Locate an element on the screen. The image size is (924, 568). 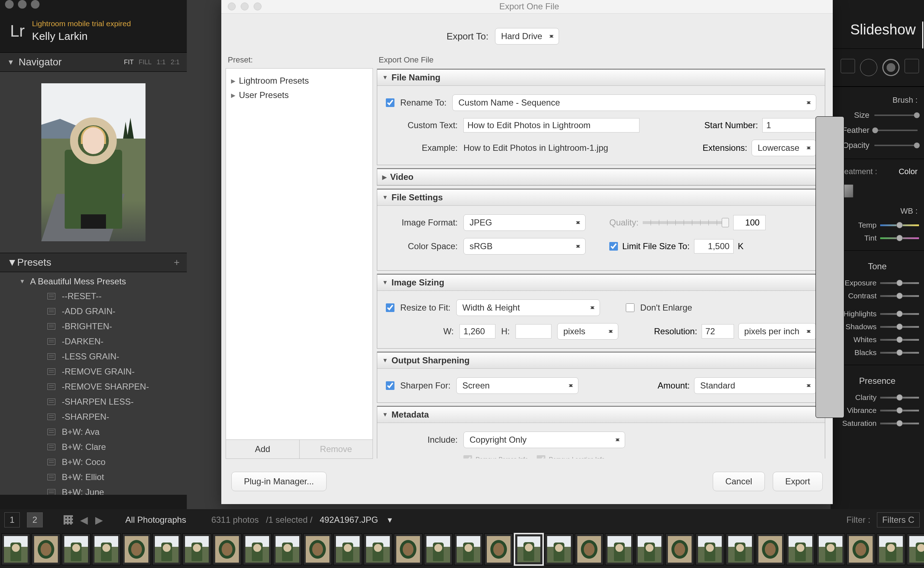
shadows-slider is located at coordinates (900, 327).